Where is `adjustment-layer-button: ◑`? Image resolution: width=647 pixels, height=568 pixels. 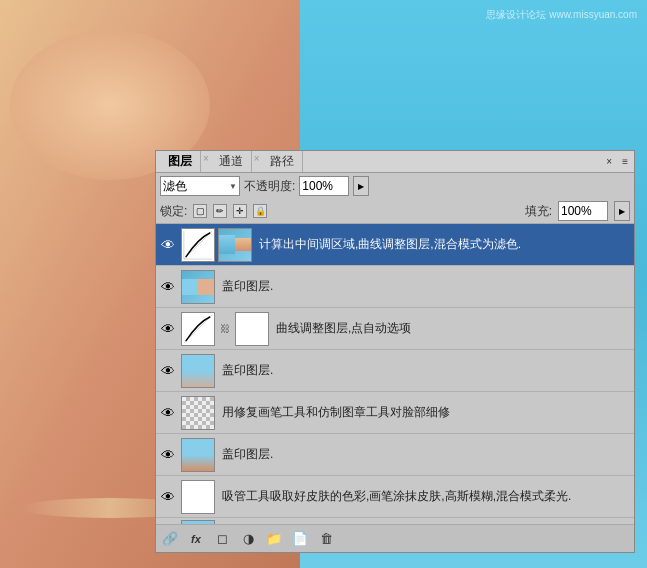
adjustment-layer-button: ◑ is located at coordinates (248, 539).